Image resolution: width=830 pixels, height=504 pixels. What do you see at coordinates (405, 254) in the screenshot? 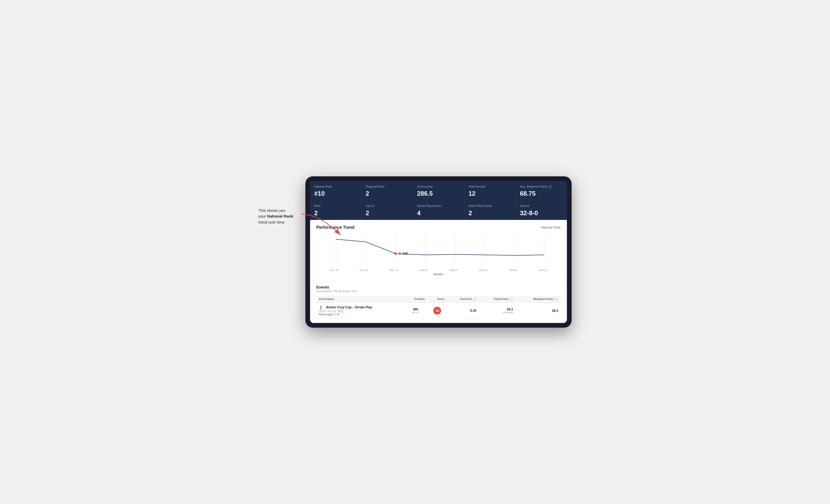
I see `svg-text: #10` at bounding box center [405, 254].